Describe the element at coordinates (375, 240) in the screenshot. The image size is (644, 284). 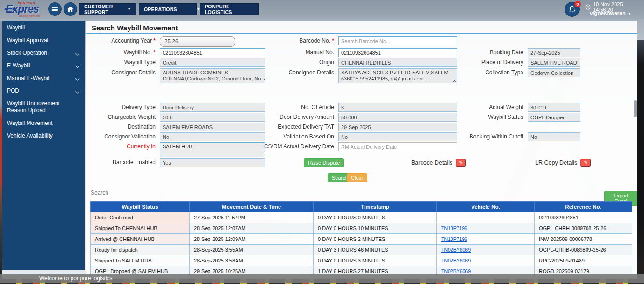
I see `cell-timestamp: 0 DAY 0 HOURS 2 MINUTES` at that location.